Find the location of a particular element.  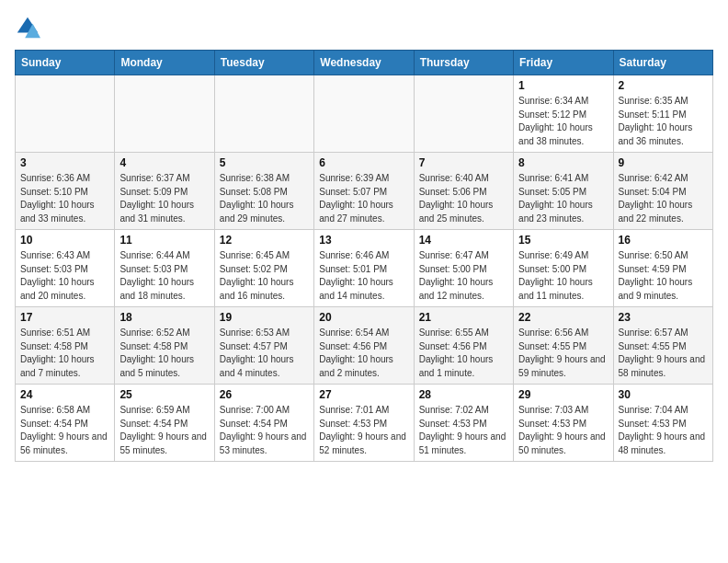

calendar-cell: 26Sunrise: 7:00 AMSunset: 4:54 PMDayligh… is located at coordinates (264, 423).